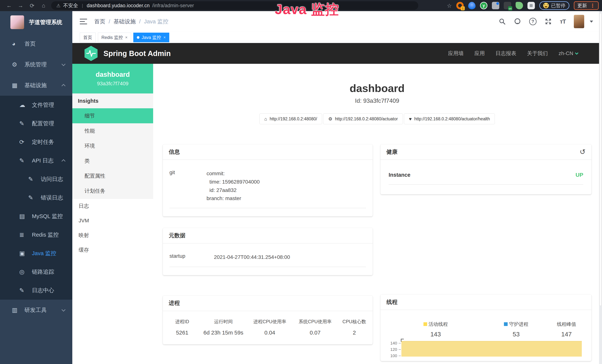 This screenshot has width=602, height=364. Describe the element at coordinates (113, 146) in the screenshot. I see `sba-item-environment: 环境` at that location.